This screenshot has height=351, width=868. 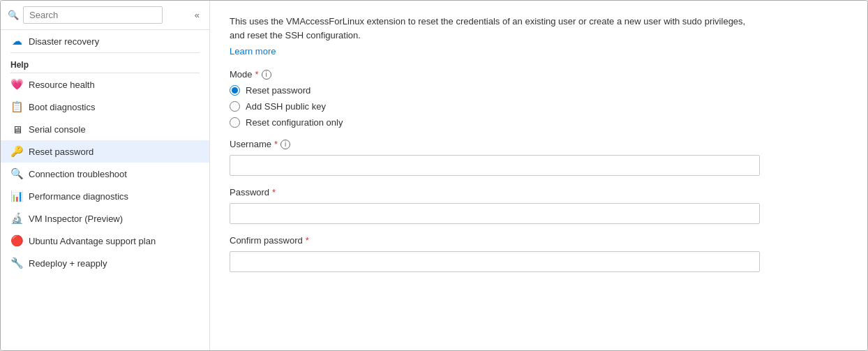 I want to click on mode-required-star: *, so click(x=257, y=74).